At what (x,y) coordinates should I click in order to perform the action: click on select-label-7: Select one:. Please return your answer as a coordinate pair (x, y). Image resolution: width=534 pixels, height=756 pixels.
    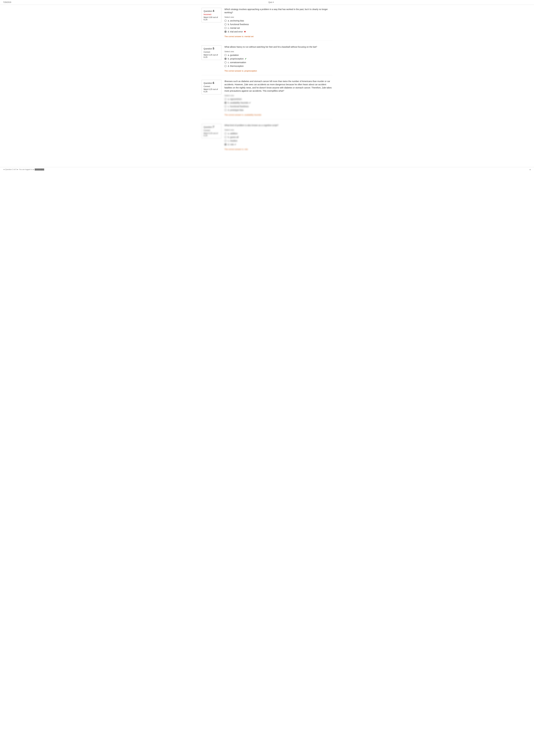
    Looking at the image, I should click on (278, 130).